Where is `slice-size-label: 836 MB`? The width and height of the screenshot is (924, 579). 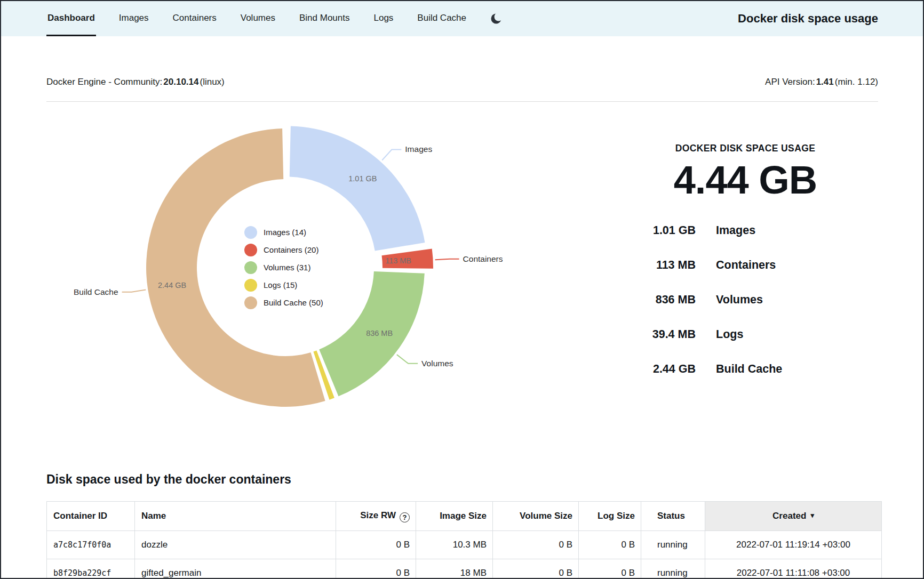 slice-size-label: 836 MB is located at coordinates (379, 333).